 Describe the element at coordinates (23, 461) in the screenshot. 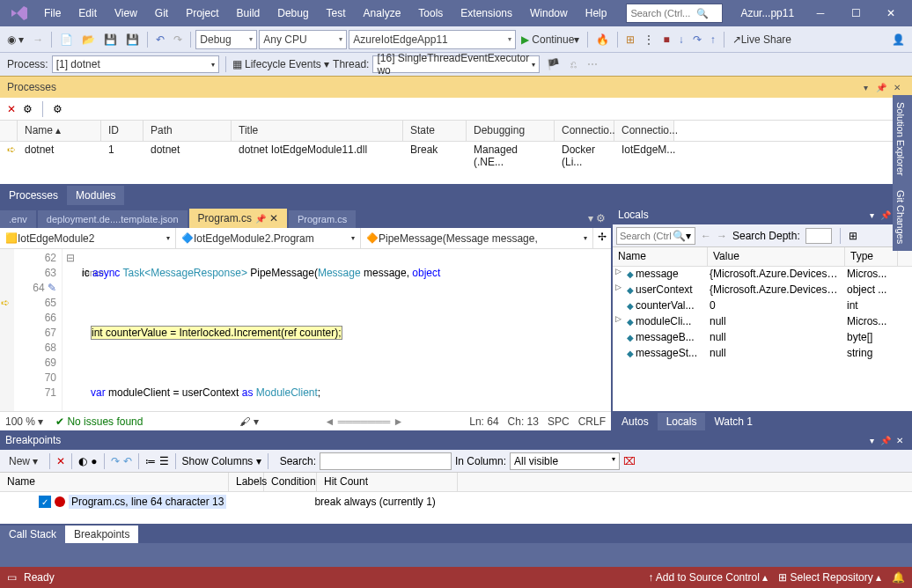

I see `bp-new-button: New ▾` at that location.